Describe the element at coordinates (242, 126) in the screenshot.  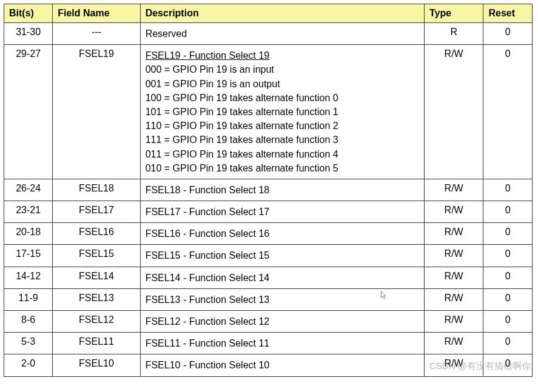
I see `description-line: 110 = GPIO Pin 19 takes alternate functi…` at that location.